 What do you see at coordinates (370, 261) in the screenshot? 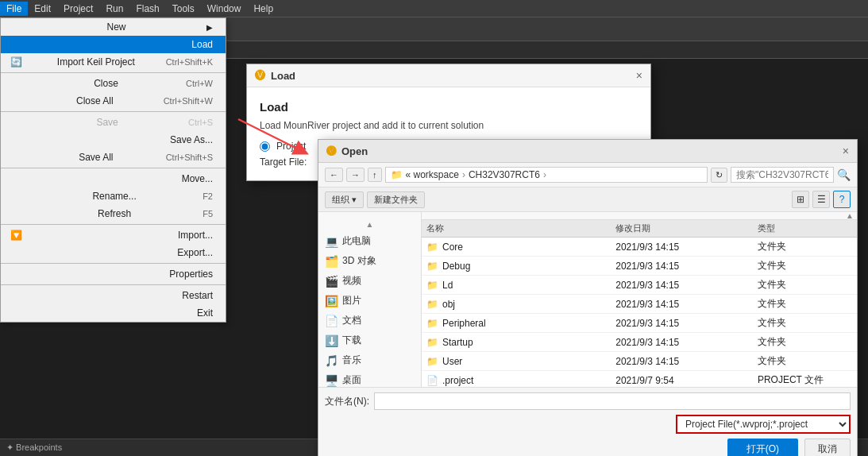
I see `sidebar-item-3d: 🗂️ 3D 对象` at bounding box center [370, 261].